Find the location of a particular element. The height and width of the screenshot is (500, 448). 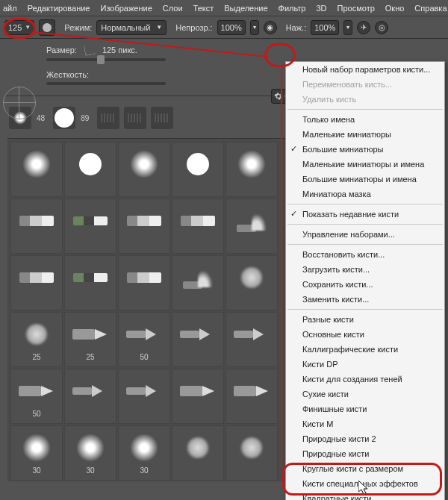

menu-item: Показать недавние кисти is located at coordinates (365, 214).